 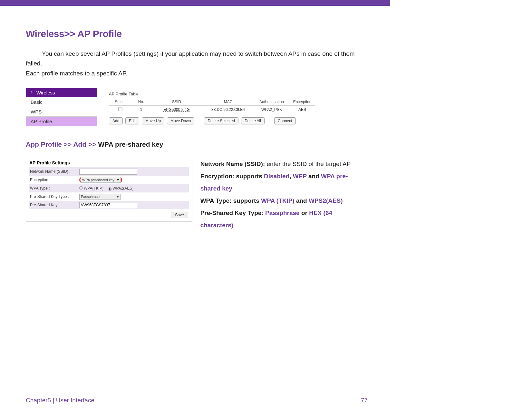 What do you see at coordinates (98, 180) in the screenshot?
I see `encryption-select-value: WPA pre-shared key` at bounding box center [98, 180].